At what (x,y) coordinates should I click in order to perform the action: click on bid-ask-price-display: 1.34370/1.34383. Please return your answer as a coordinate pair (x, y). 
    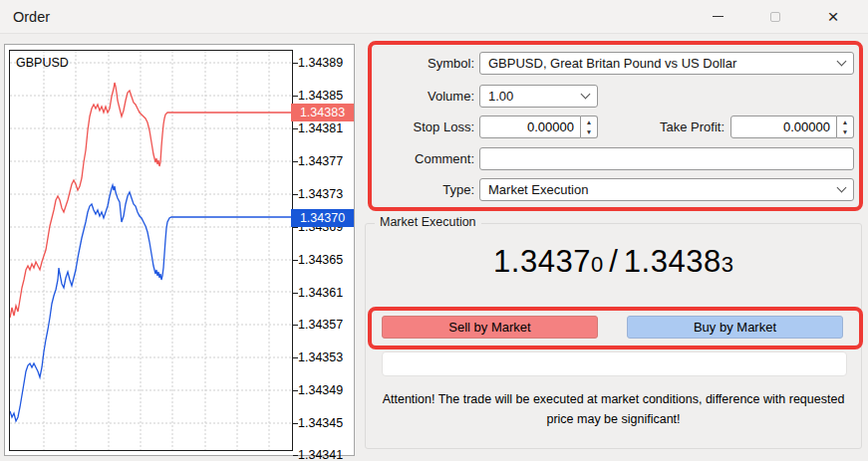
    Looking at the image, I should click on (614, 262).